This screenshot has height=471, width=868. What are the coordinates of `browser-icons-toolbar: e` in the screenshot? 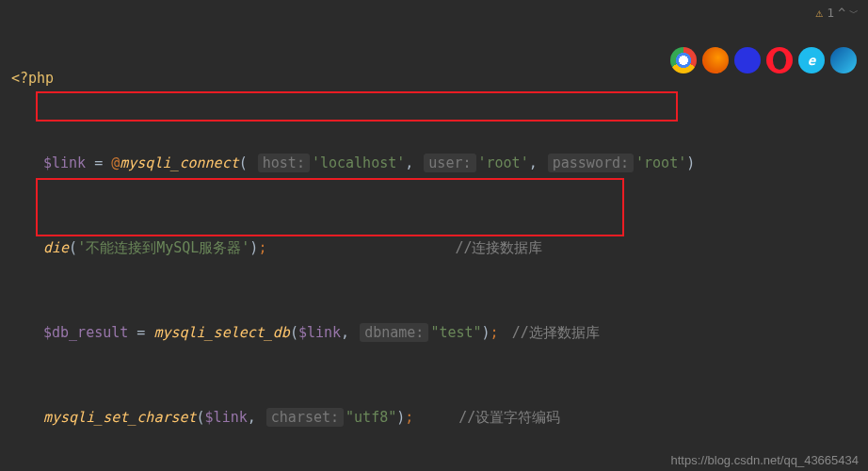 It's located at (764, 60).